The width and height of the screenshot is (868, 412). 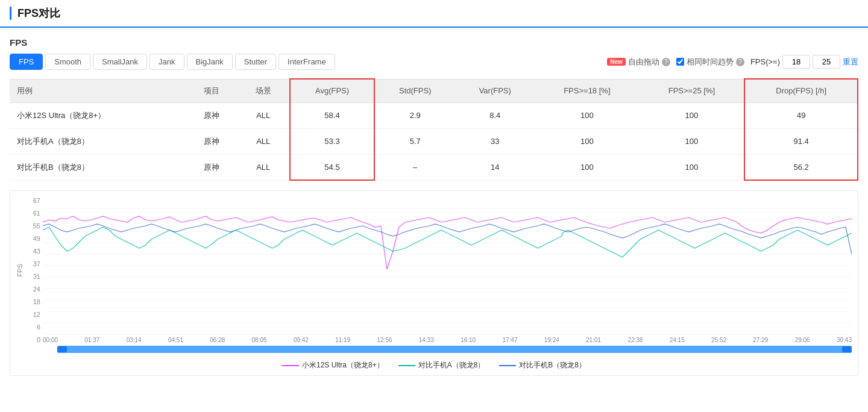 What do you see at coordinates (62, 349) in the screenshot?
I see `scrollbar-left-handle` at bounding box center [62, 349].